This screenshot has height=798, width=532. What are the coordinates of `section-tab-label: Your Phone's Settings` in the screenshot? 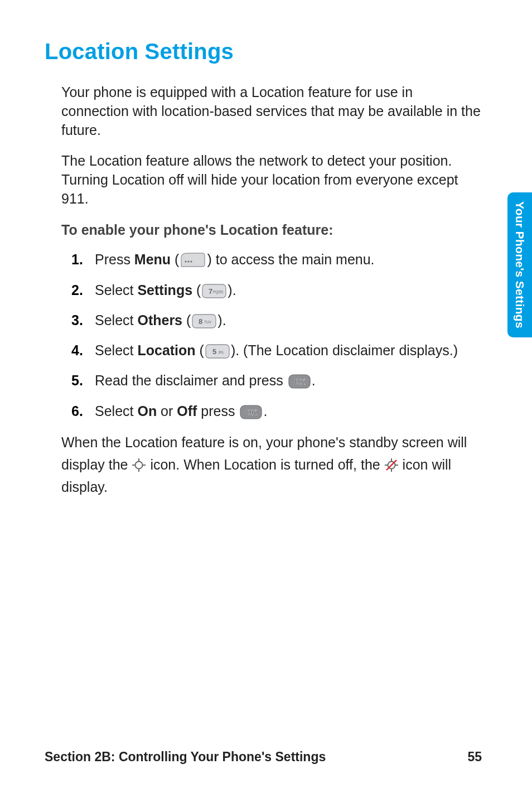 It's located at (520, 265).